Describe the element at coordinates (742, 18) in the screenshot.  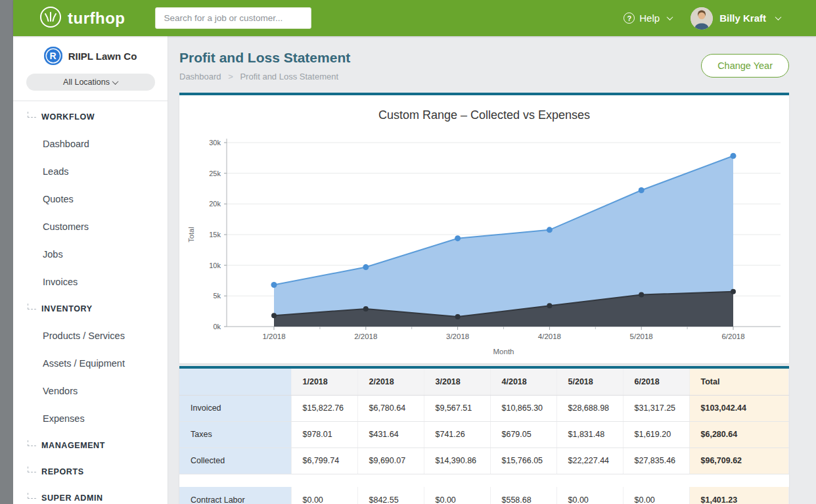
I see `user-name: Billy Kraft` at that location.